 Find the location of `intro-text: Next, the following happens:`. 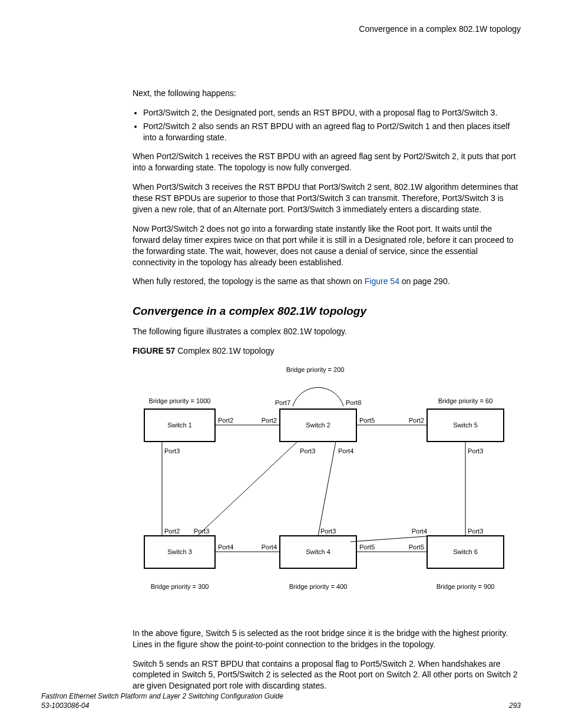

intro-text: Next, the following happens: is located at coordinates (326, 93).